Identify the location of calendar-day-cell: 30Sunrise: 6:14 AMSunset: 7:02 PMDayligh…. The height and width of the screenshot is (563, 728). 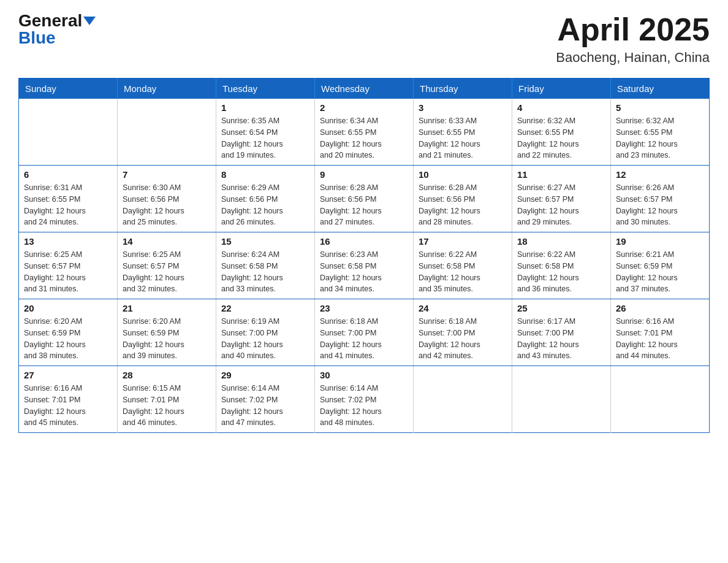
(364, 400).